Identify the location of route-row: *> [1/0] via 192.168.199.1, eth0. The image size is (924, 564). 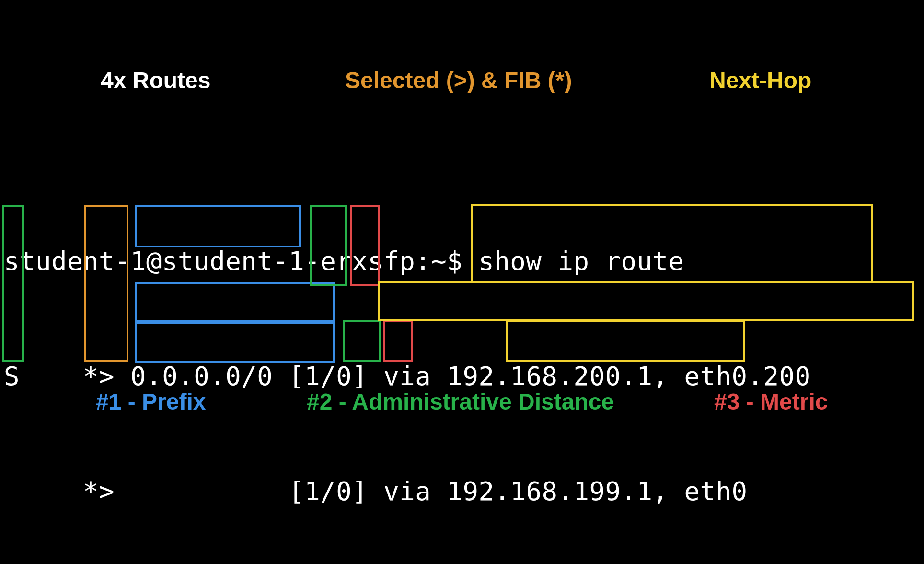
(423, 492).